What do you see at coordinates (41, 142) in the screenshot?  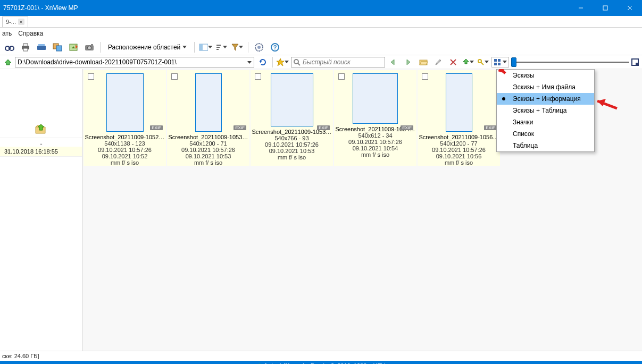 I see `up-folder-label: ..` at bounding box center [41, 142].